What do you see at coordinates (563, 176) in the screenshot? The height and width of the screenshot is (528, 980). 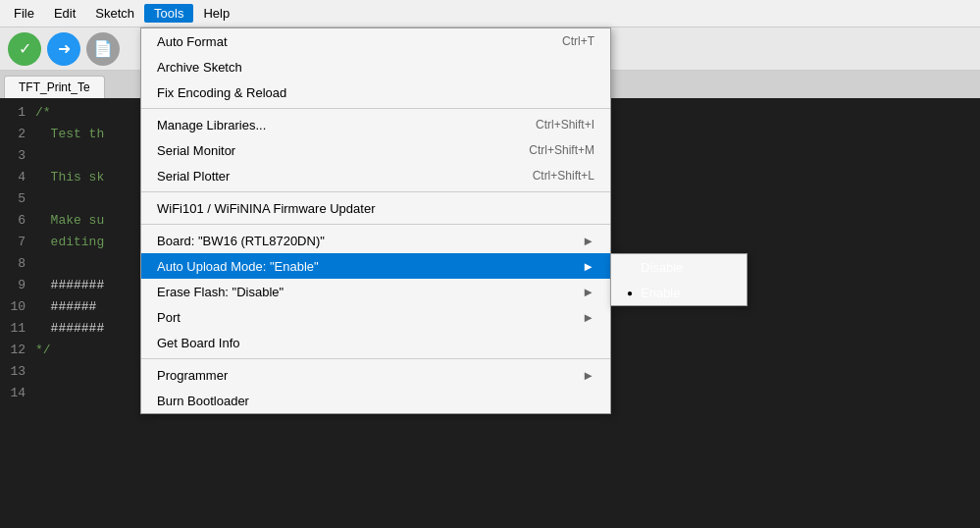 I see `menu-serial-plotter-shortcut: Ctrl+Shift+L` at bounding box center [563, 176].